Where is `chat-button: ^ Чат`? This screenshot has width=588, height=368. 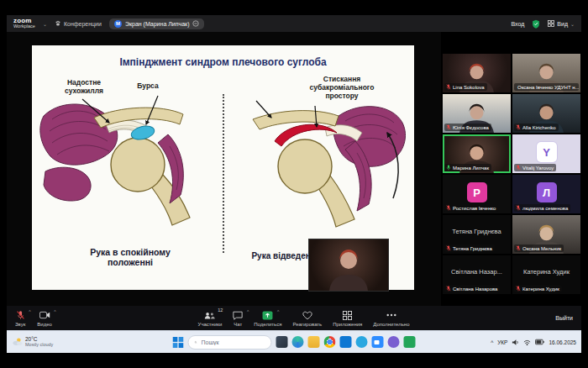 chat-button: ^ Чат is located at coordinates (238, 318).